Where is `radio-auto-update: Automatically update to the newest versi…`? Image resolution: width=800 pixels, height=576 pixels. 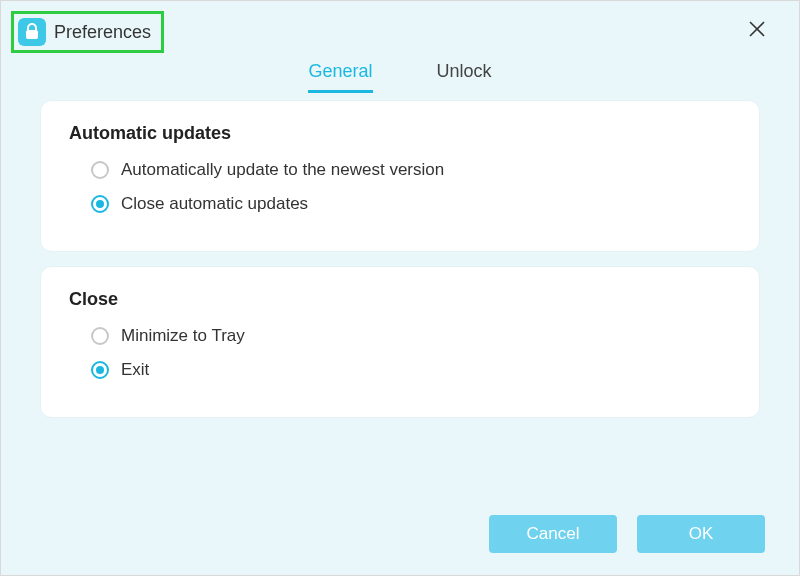
radio-auto-update: Automatically update to the newest versi… is located at coordinates (411, 170).